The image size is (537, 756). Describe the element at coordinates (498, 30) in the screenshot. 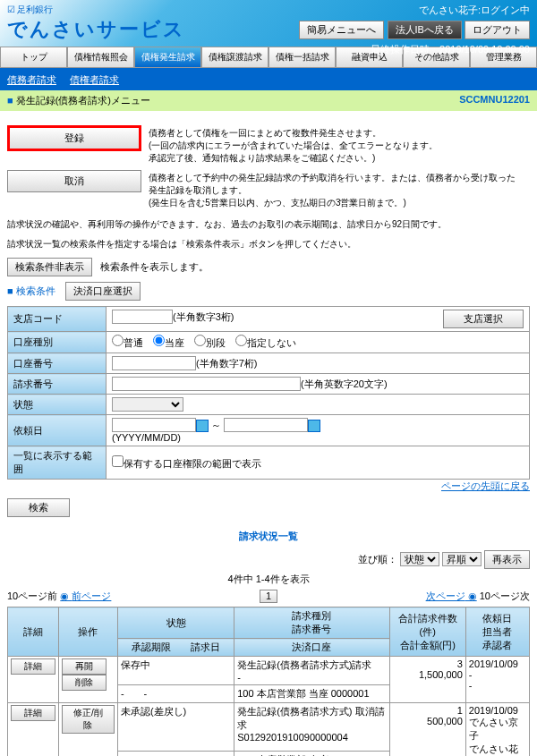

I see `logout-button: ログアウト` at that location.